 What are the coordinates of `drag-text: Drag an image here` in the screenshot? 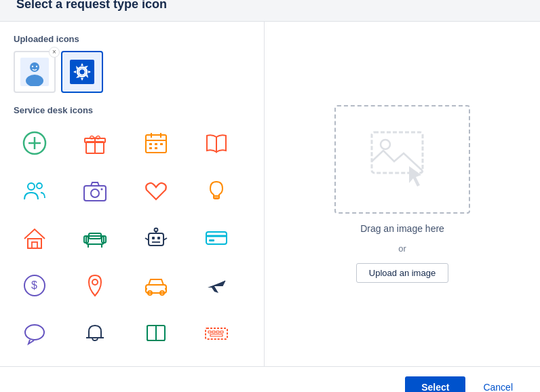 It's located at (402, 229).